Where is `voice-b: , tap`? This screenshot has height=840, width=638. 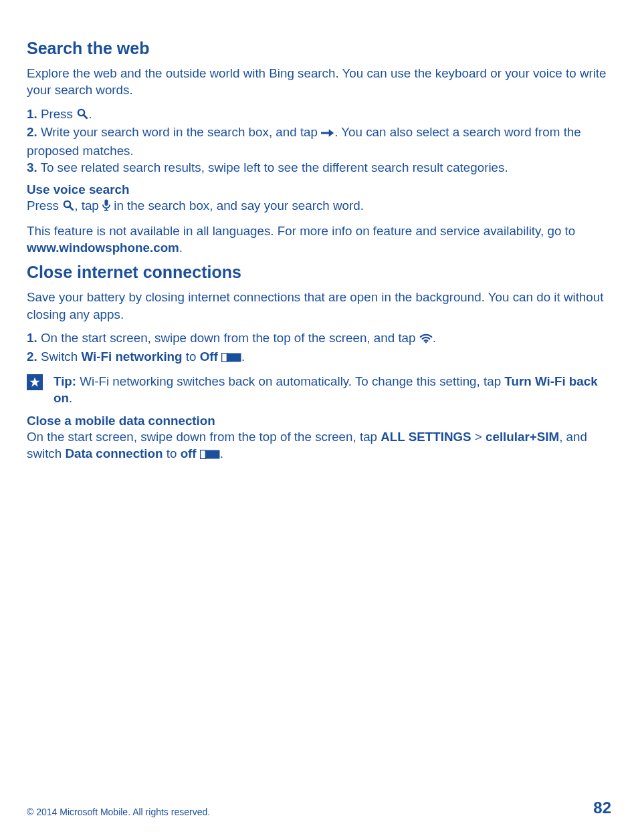
voice-b: , tap is located at coordinates (88, 206).